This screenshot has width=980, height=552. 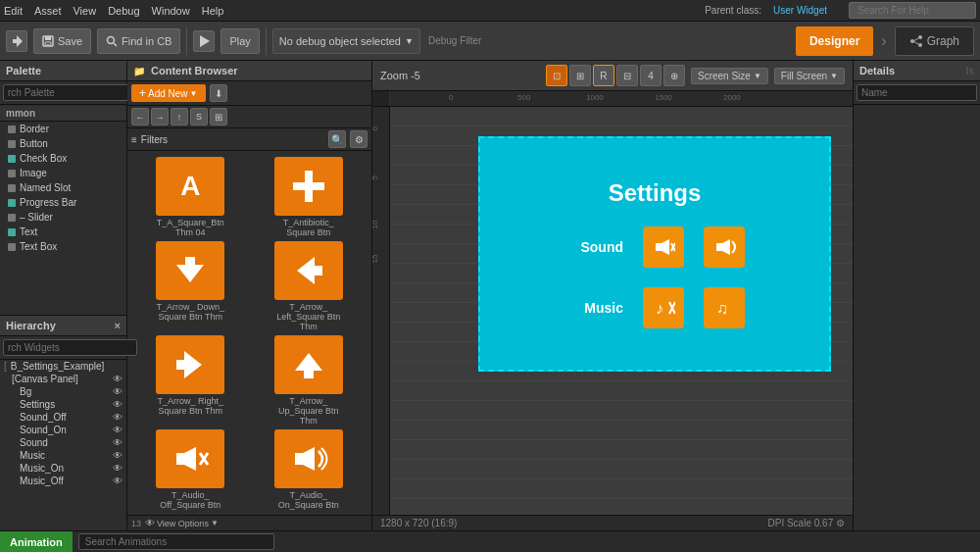 I want to click on animation-search-input, so click(x=176, y=541).